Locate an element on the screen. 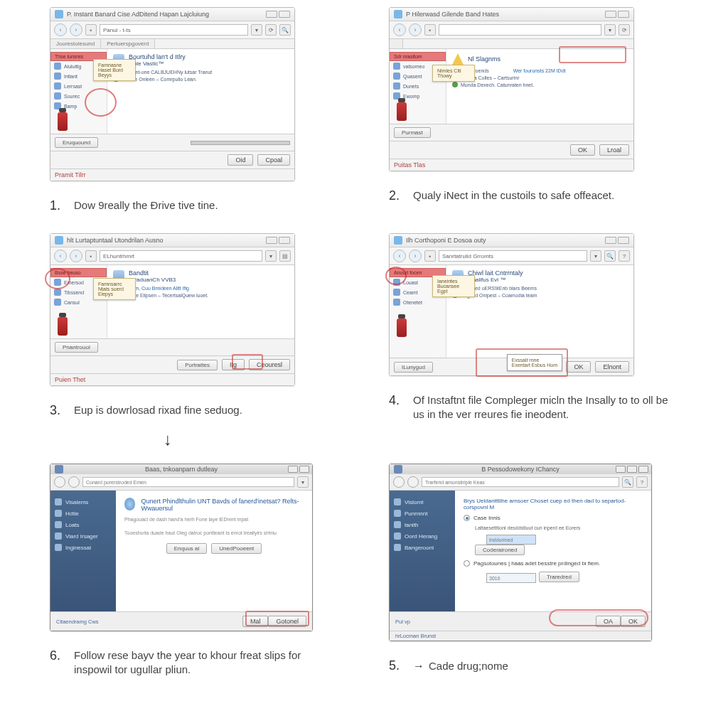 This screenshot has width=728, height=728. sidebar-item: Loats is located at coordinates (83, 525).